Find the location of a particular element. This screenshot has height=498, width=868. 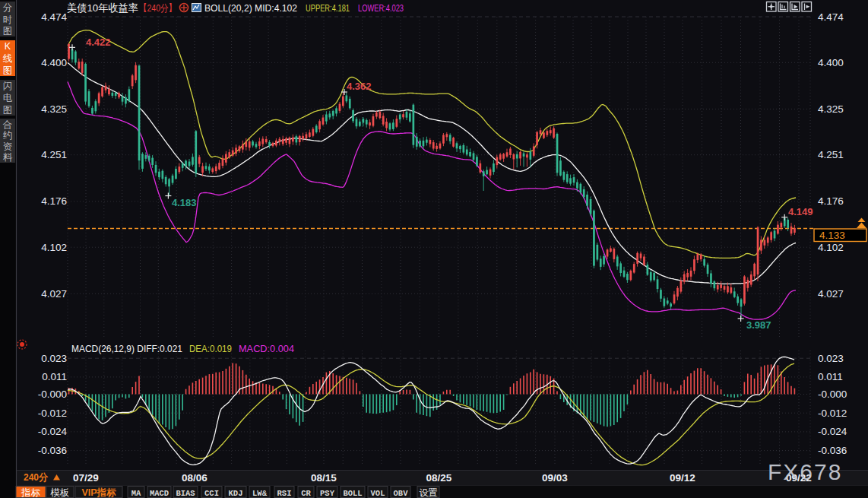

svg-text: VOL is located at coordinates (379, 493).